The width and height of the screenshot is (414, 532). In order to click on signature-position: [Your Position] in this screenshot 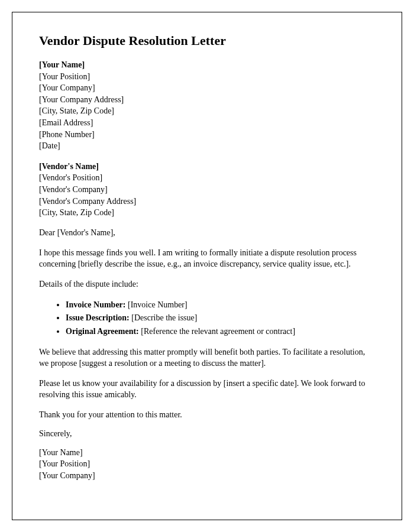, I will do `click(207, 464)`.